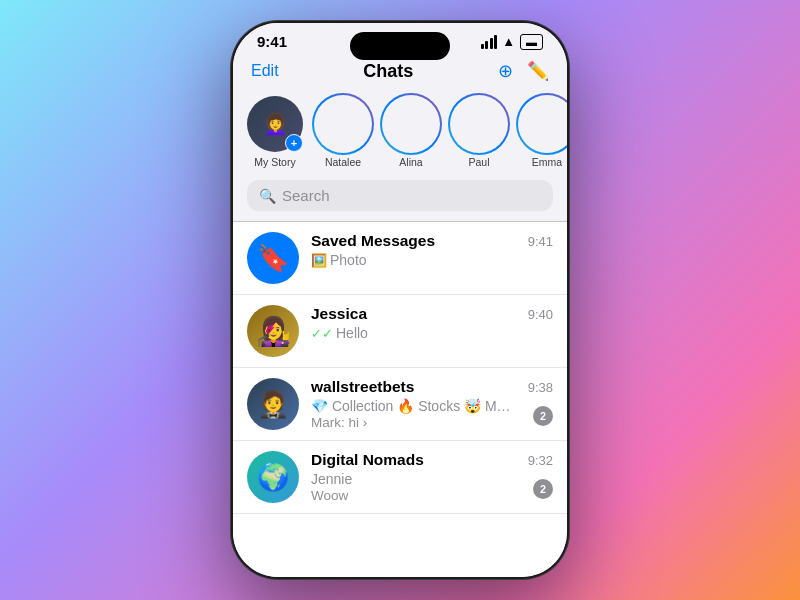  Describe the element at coordinates (543, 416) in the screenshot. I see `chat-badge-wsb: 2` at that location.